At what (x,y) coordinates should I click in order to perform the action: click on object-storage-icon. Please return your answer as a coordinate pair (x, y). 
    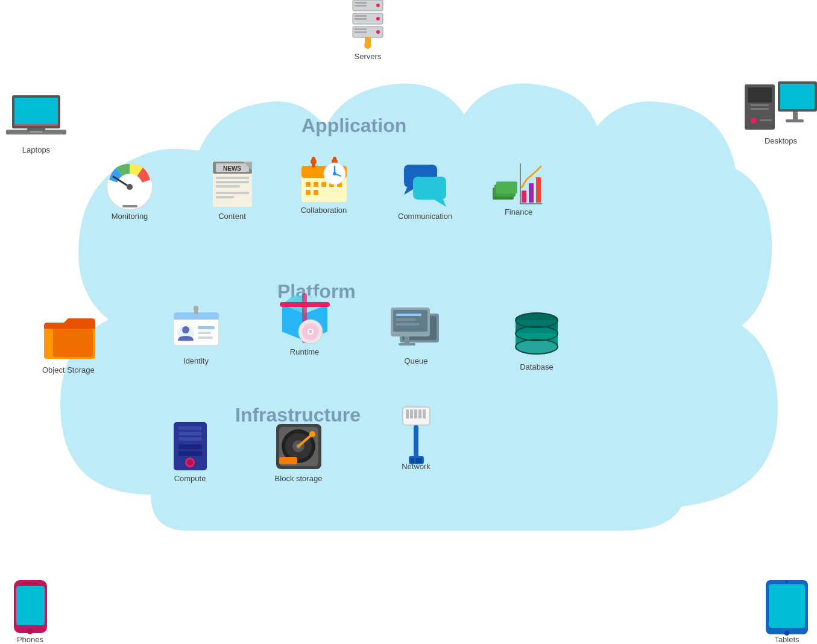
    Looking at the image, I should click on (68, 338).